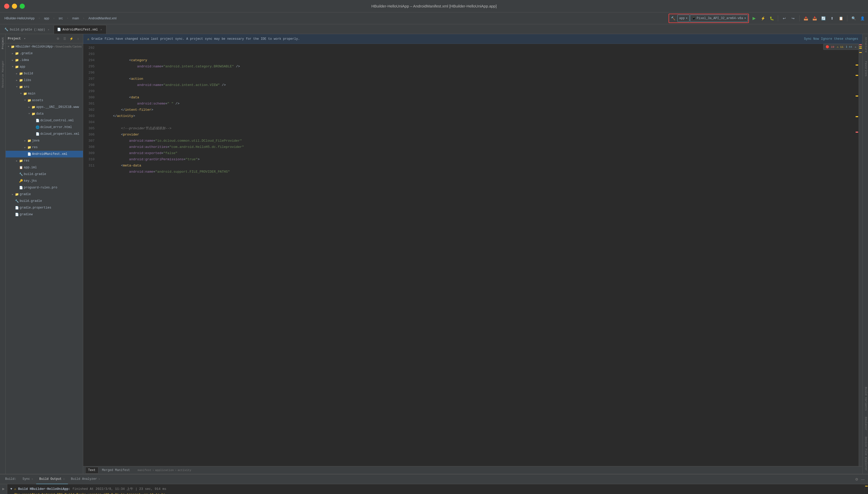 The width and height of the screenshot is (868, 494). What do you see at coordinates (14, 6) in the screenshot?
I see `minimize-button` at bounding box center [14, 6].